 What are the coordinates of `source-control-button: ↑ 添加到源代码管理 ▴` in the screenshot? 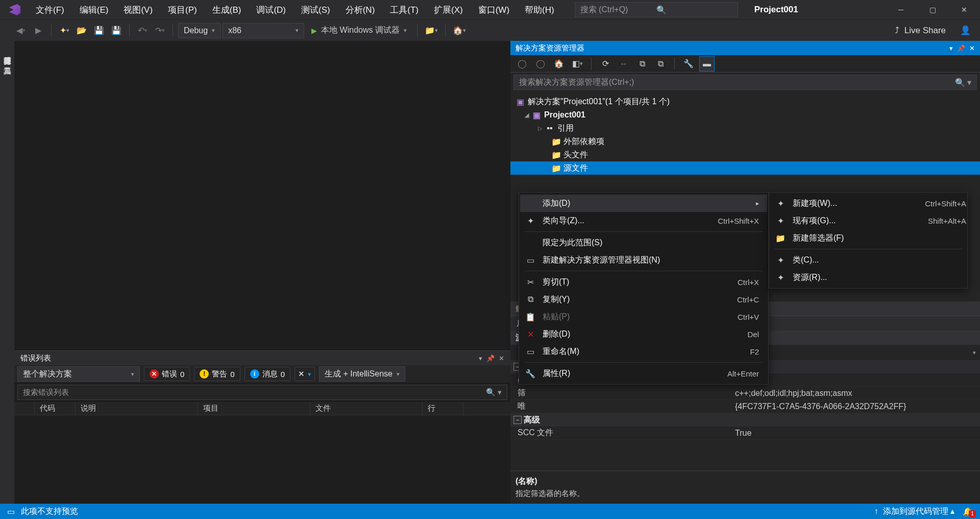 It's located at (915, 512).